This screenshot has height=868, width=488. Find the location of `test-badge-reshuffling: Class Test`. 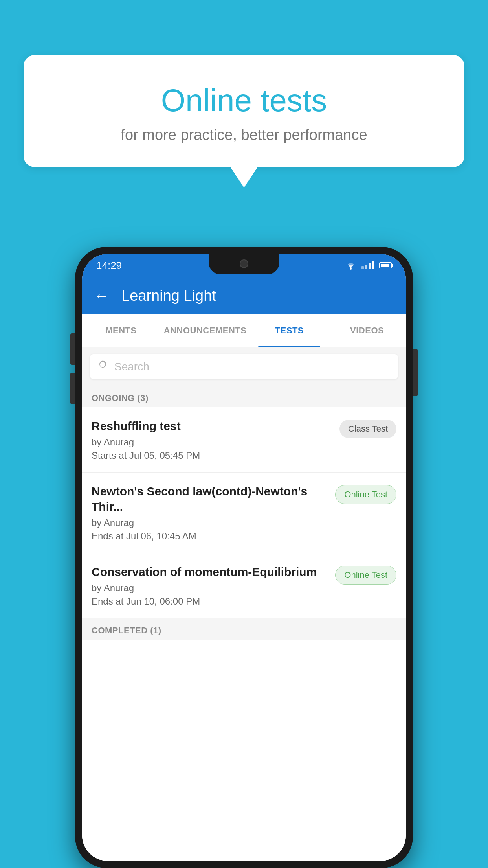

test-badge-reshuffling: Class Test is located at coordinates (368, 429).